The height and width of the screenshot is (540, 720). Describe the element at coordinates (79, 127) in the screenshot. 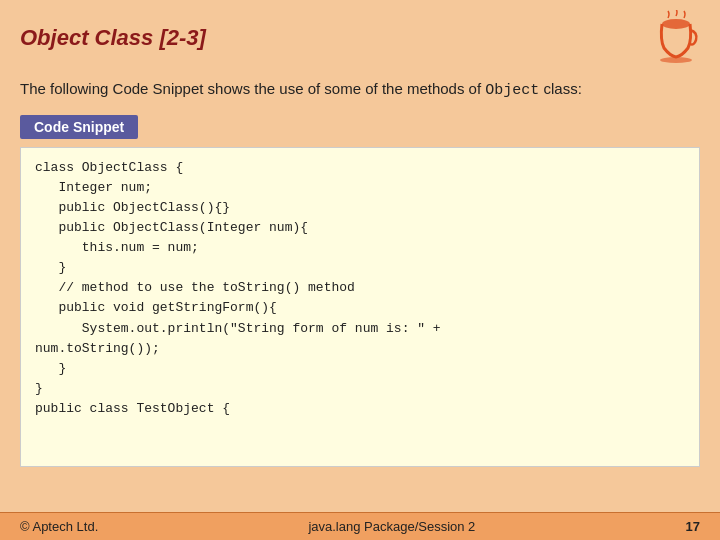

I see `code-snippet-label: Code Snippet` at that location.